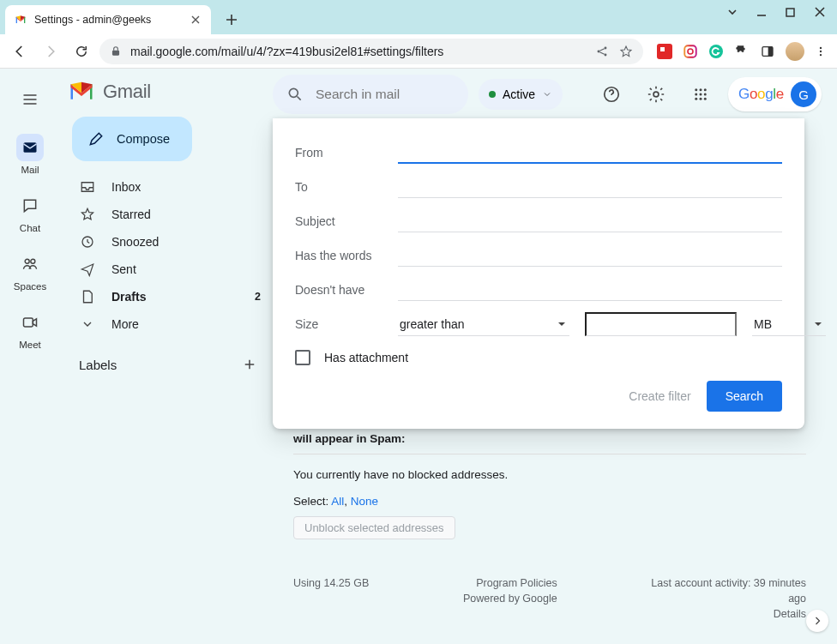  Describe the element at coordinates (87, 297) in the screenshot. I see `drafts-icon` at that location.